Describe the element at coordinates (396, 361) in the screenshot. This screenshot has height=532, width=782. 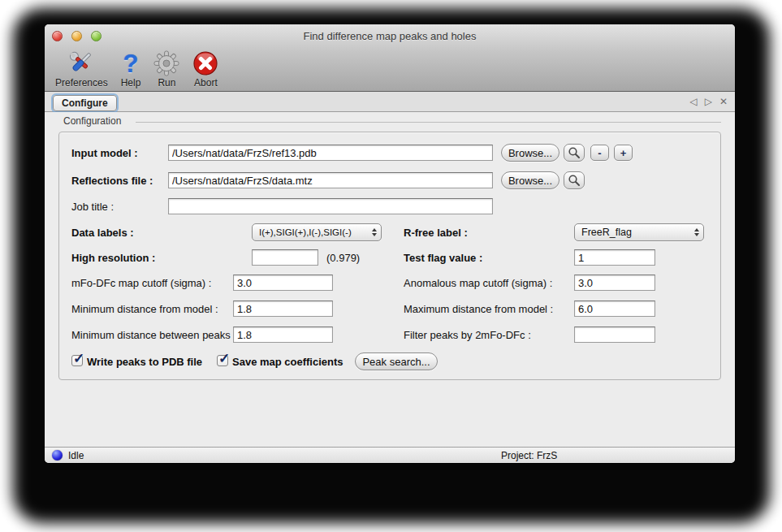
I see `peak-search-button: Peak search...` at that location.